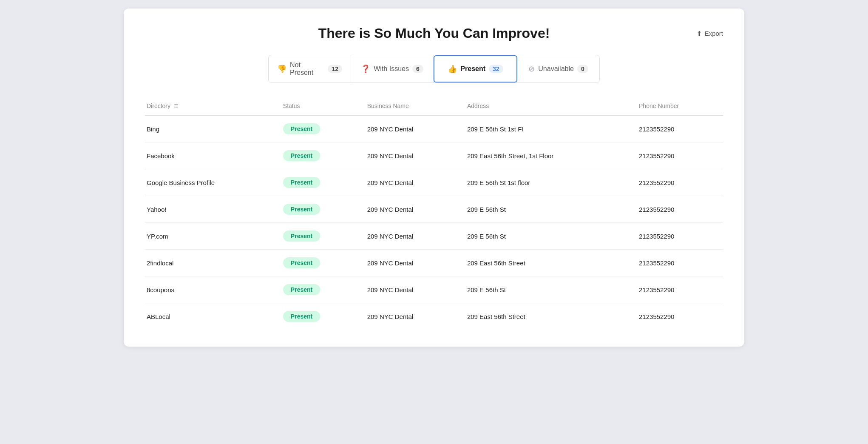 The image size is (868, 444). I want to click on col-status: Status, so click(320, 107).